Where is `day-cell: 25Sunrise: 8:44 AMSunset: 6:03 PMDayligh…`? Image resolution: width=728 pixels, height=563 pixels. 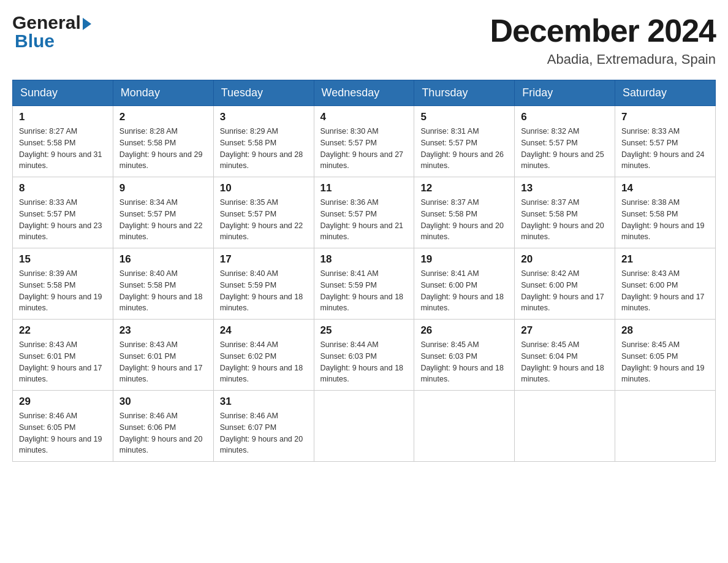 day-cell: 25Sunrise: 8:44 AMSunset: 6:03 PMDayligh… is located at coordinates (364, 355).